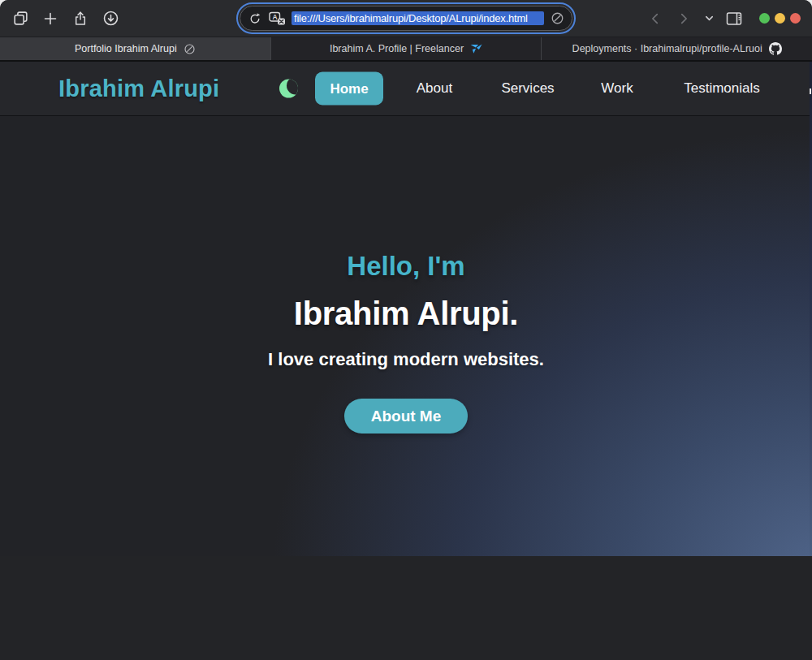 This screenshot has height=660, width=812. Describe the element at coordinates (528, 88) in the screenshot. I see `nav-item-services: Services` at that location.